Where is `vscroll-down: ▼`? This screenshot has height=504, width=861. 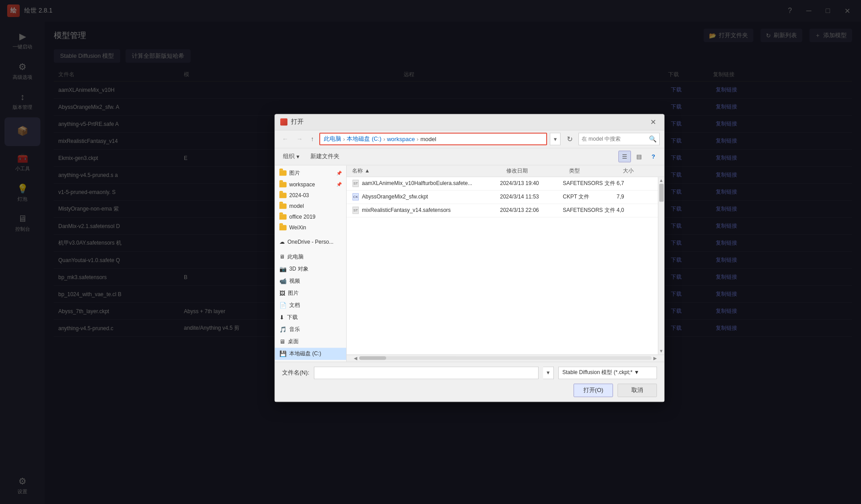
vscroll-down: ▼ is located at coordinates (661, 351).